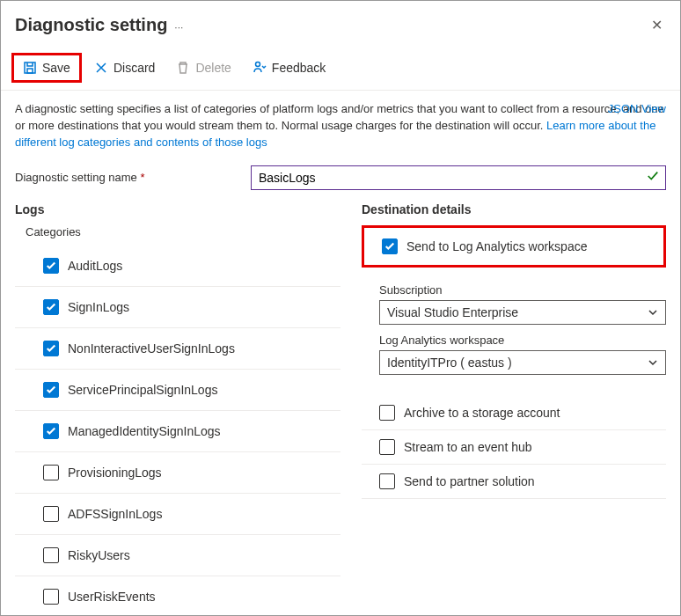 The image size is (681, 616). I want to click on log-label: AuditLogs, so click(95, 266).